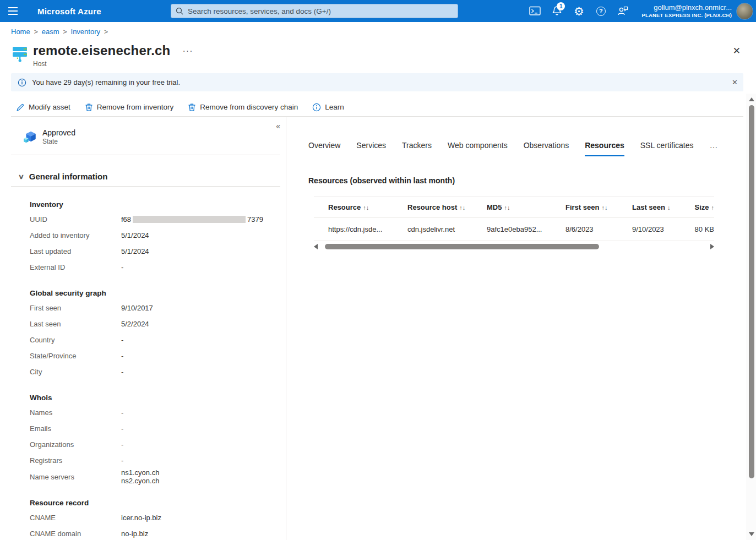  What do you see at coordinates (557, 11) in the screenshot?
I see `notifications-bell-icon: 1` at bounding box center [557, 11].